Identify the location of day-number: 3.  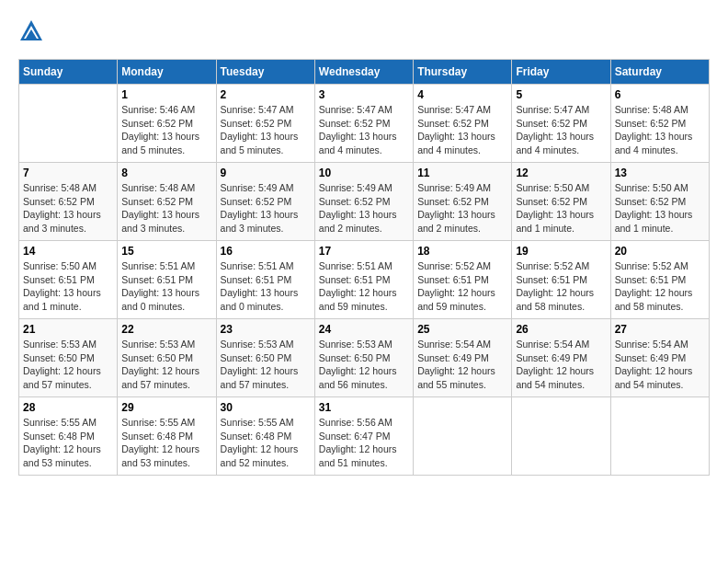
(364, 95).